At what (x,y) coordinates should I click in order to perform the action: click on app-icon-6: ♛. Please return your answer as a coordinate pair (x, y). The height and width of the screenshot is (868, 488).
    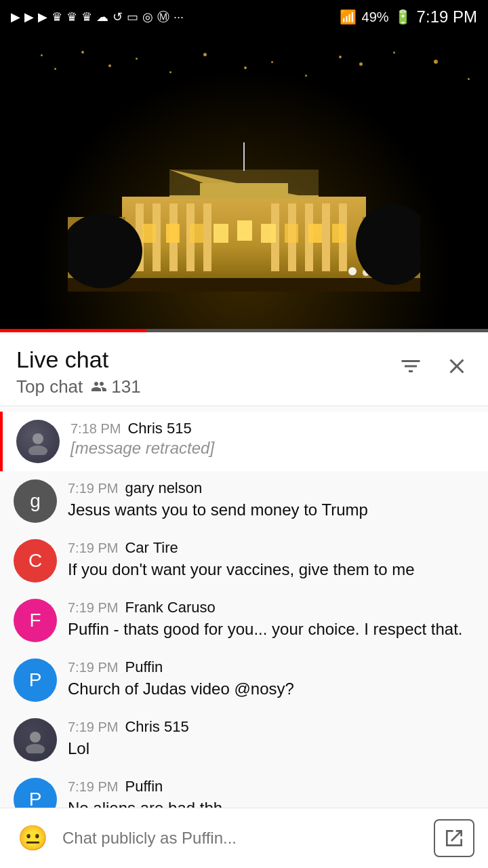
    Looking at the image, I should click on (87, 17).